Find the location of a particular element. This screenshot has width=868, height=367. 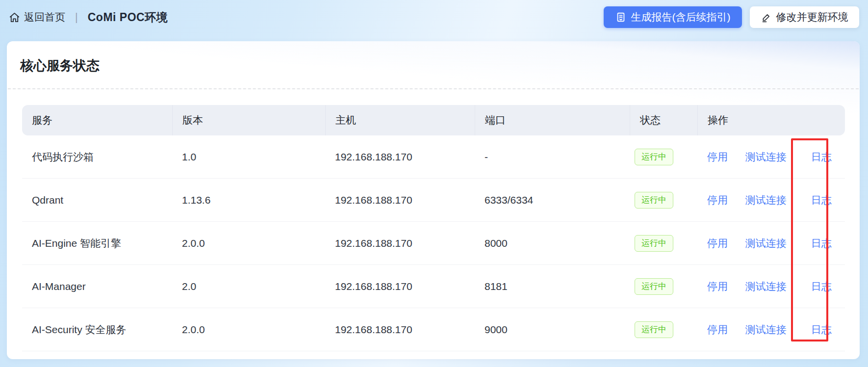

table-row: AI-Manager 2.0 192.168.188.170 8181 运行中 … is located at coordinates (434, 287).